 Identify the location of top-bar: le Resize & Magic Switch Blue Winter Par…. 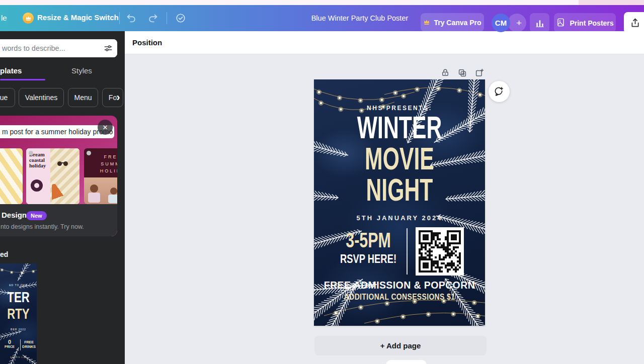
(322, 18).